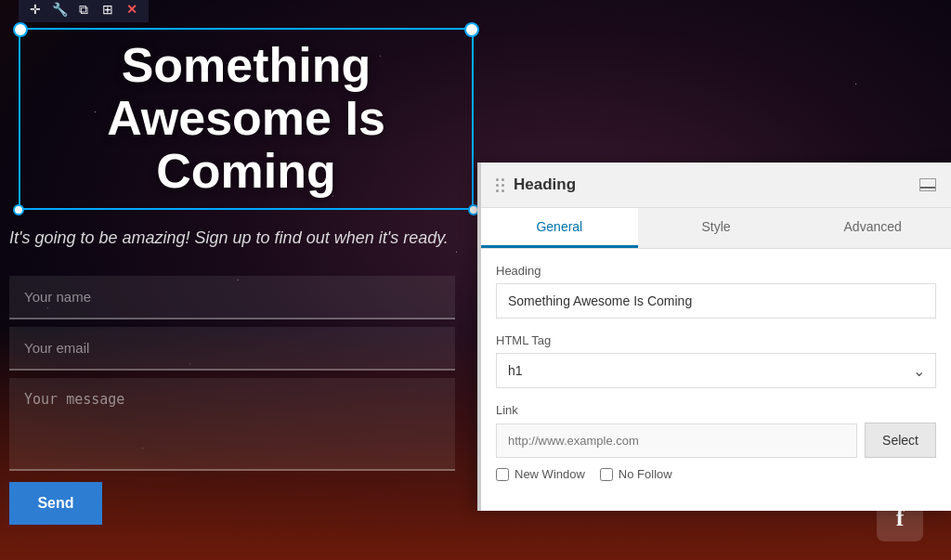  I want to click on link-input, so click(676, 440).